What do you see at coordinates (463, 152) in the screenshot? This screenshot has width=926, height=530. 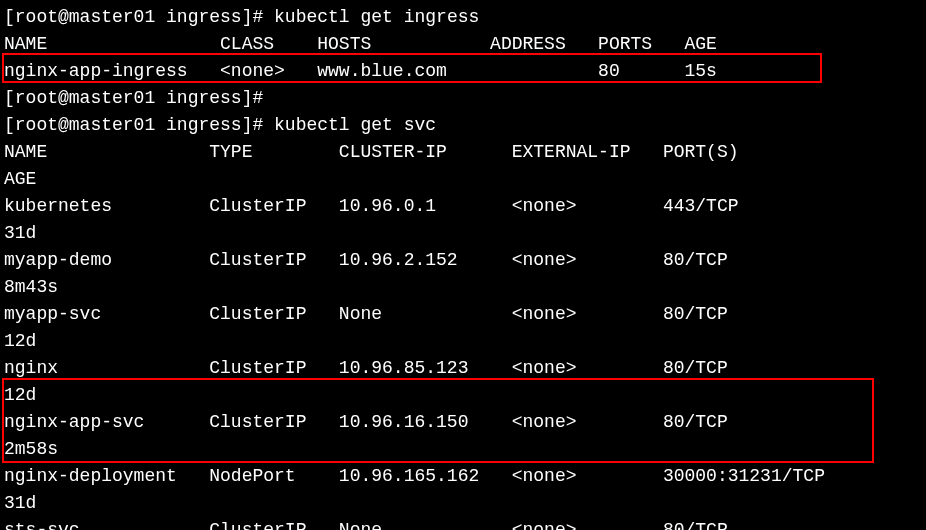 I see `svc-header: NAME TYPE CLUSTER-IP EXTERNAL-IP PORT(S)` at bounding box center [463, 152].